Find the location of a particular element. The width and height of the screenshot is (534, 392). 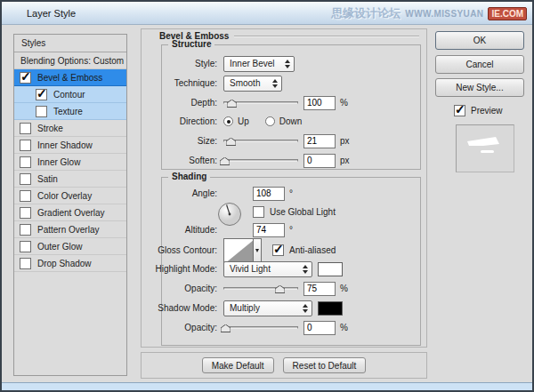

action-column: OK Cancel New Style... Preview is located at coordinates (481, 101).